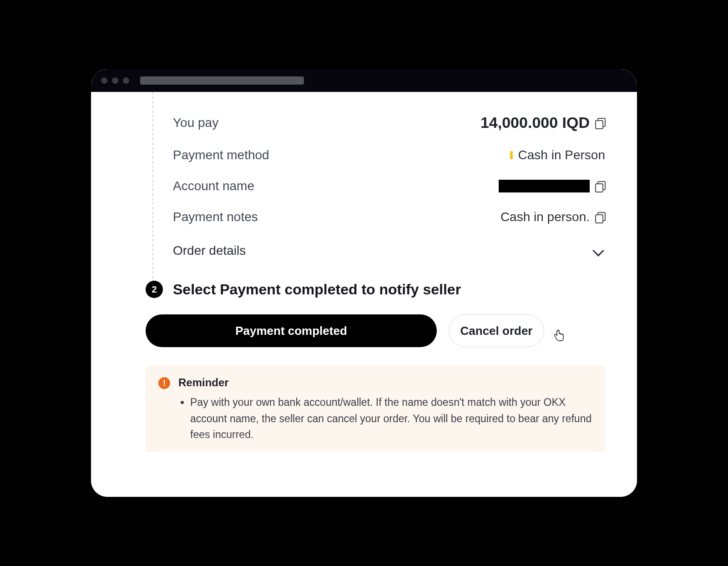  What do you see at coordinates (291, 331) in the screenshot?
I see `payment-completed-button: Payment completed` at bounding box center [291, 331].